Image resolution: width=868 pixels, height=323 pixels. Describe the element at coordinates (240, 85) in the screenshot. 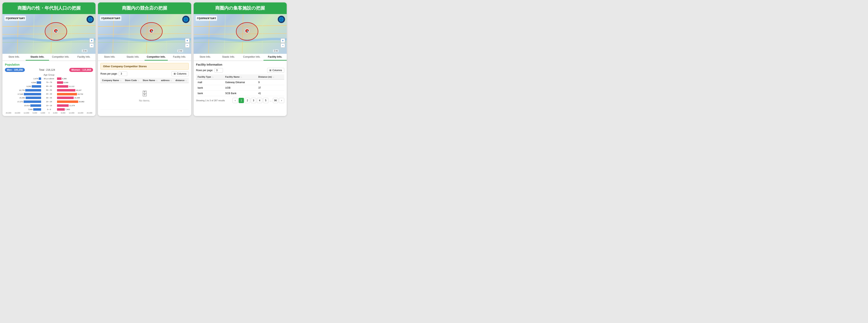

I see `facility-table: Facility Type ↑↓ Facility Name ↑↓ Distan…` at that location.